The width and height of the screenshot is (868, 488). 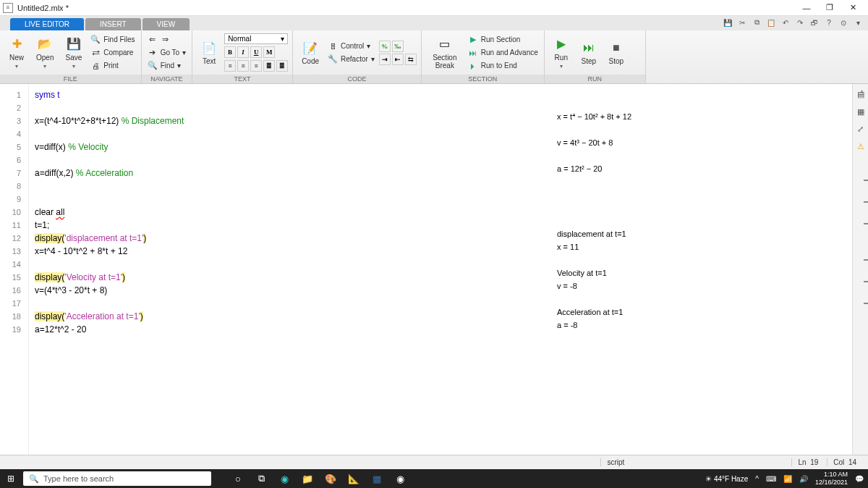 I want to click on weather-widget: ☀ 44°F Haze, so click(x=726, y=479).